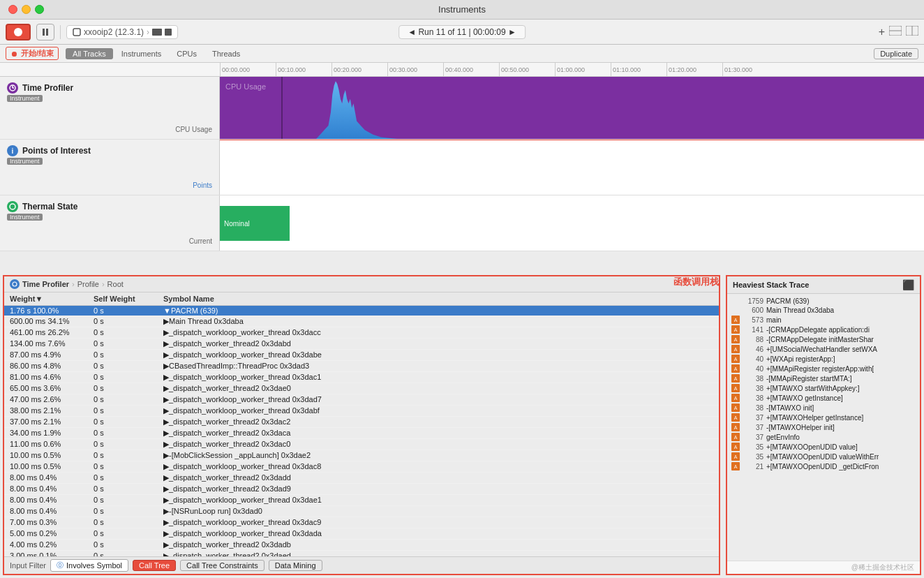 This screenshot has width=924, height=578. I want to click on stack-list: 1759 PACRM (639) 600 Main Thread 0x3daba…, so click(824, 427).